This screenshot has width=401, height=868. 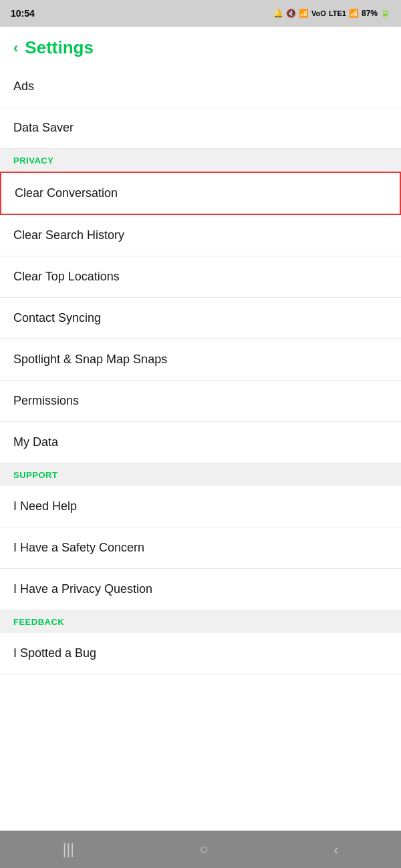 What do you see at coordinates (200, 47) in the screenshot?
I see `settings-header: ‹ Settings` at bounding box center [200, 47].